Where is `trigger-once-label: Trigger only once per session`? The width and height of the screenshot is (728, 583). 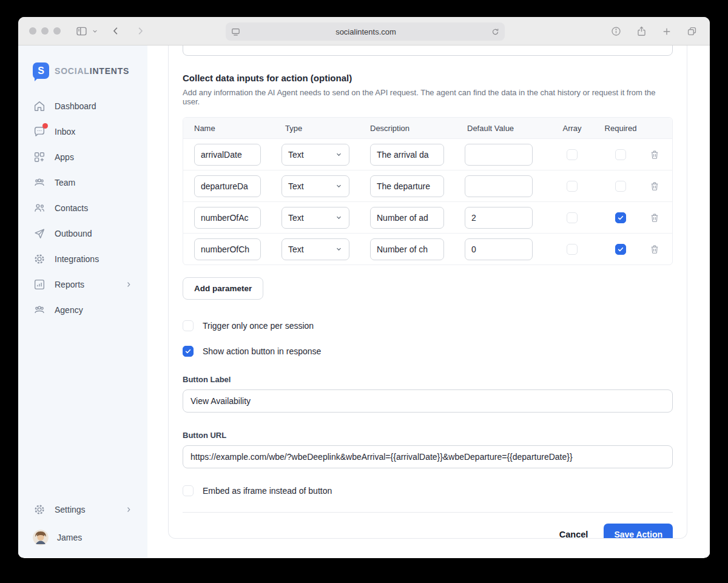 trigger-once-label: Trigger only once per session is located at coordinates (258, 326).